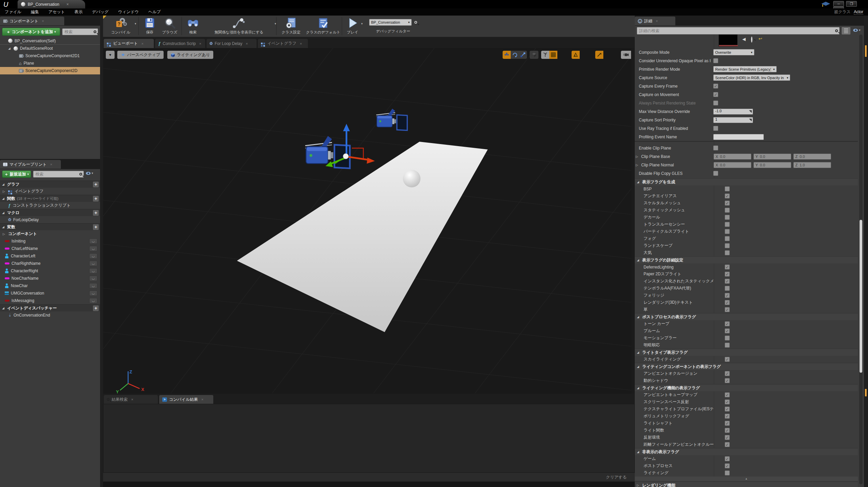 Image resolution: width=868 pixels, height=487 pixels. Describe the element at coordinates (746, 479) in the screenshot. I see `collapse-categories-bar: ▲` at that location.